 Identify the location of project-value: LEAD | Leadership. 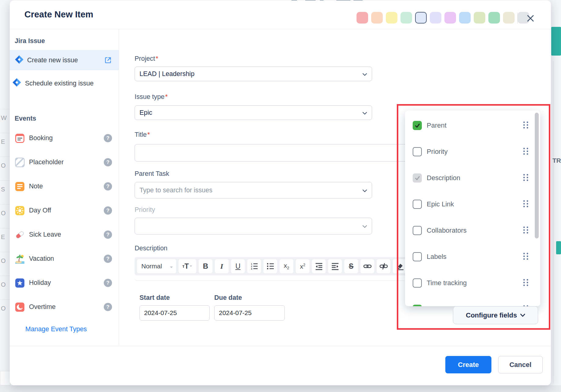
(167, 74).